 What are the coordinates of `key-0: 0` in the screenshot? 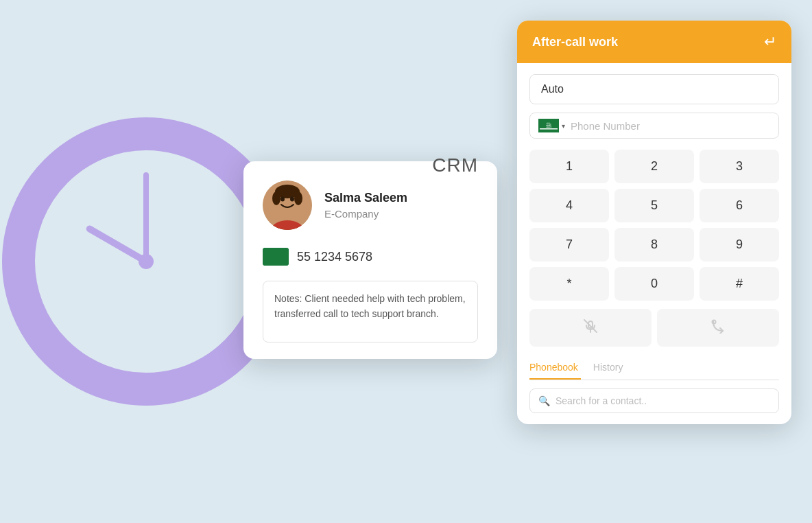 It's located at (654, 284).